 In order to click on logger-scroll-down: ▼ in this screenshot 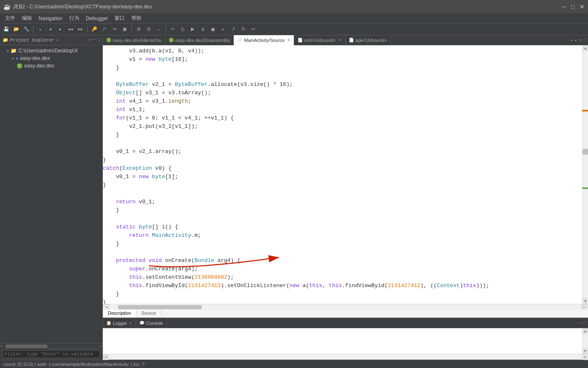, I will do `click(585, 351)`.